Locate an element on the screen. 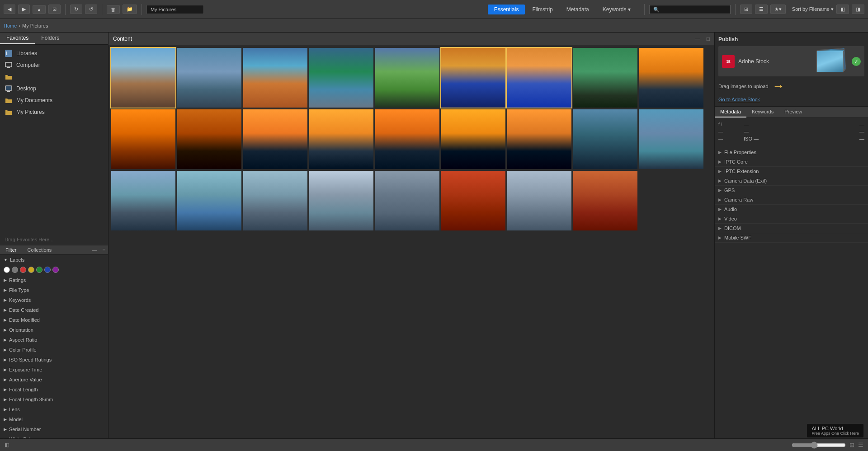 The width and height of the screenshot is (868, 451). view-options-button: ★▾ is located at coordinates (778, 9).